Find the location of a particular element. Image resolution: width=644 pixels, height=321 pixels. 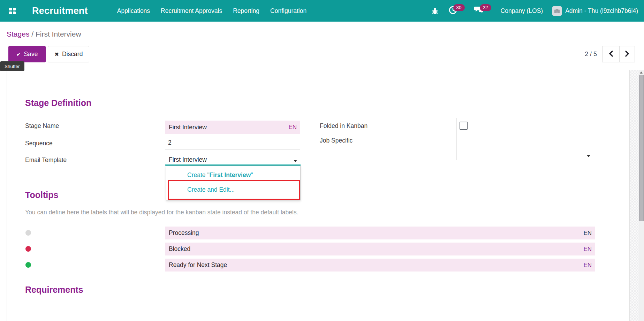

job-specific-caret-icon is located at coordinates (589, 156).